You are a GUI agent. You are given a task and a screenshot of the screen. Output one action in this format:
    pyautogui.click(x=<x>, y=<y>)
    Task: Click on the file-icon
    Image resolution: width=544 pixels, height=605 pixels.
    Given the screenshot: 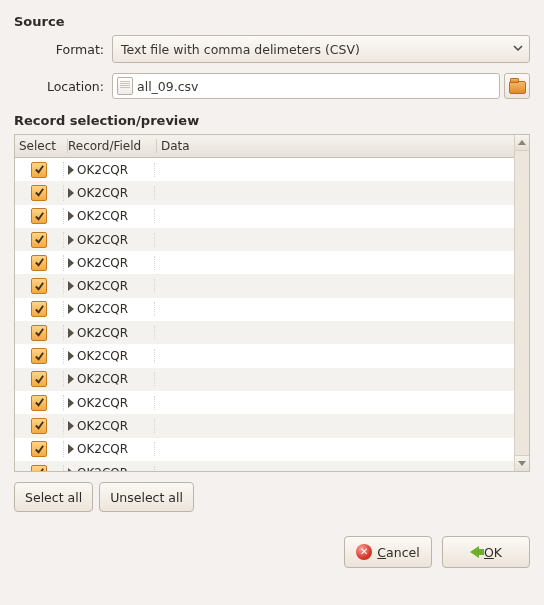 What is the action you would take?
    pyautogui.click(x=125, y=86)
    